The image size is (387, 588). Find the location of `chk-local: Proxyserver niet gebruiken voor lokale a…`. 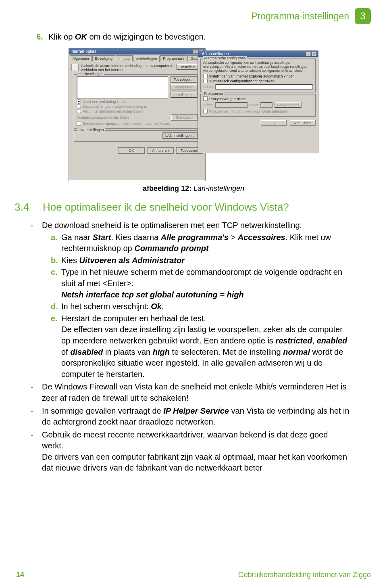

chk-local: Proxyserver niet gebruiken voor lokale a… is located at coordinates (258, 111).